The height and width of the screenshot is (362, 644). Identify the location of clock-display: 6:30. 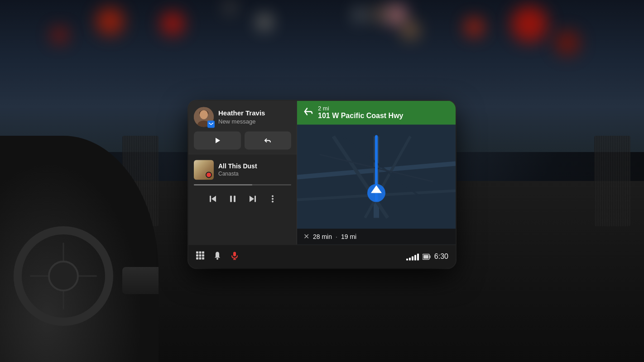
(441, 257).